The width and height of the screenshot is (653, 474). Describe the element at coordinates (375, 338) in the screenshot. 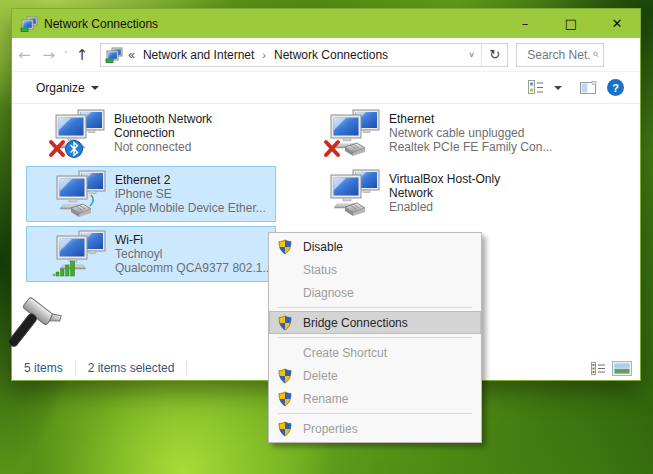

I see `context-menu: DisableStatusDiagnose Bridge Connections…` at that location.